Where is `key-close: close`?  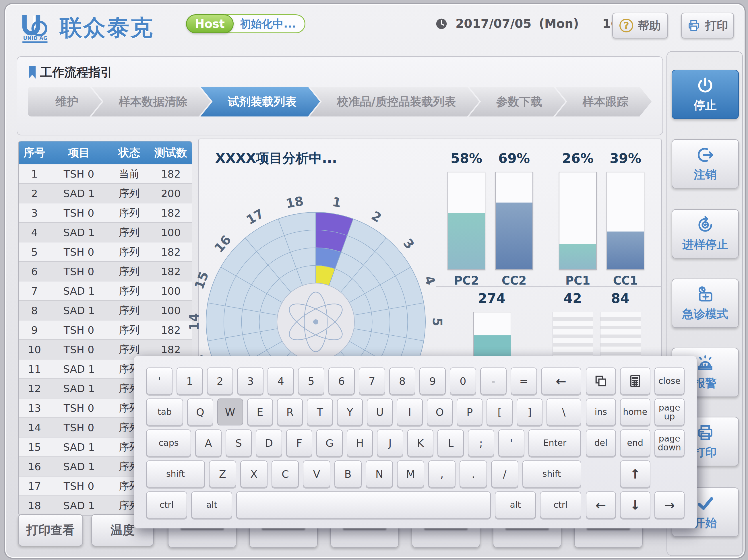 key-close: close is located at coordinates (670, 381).